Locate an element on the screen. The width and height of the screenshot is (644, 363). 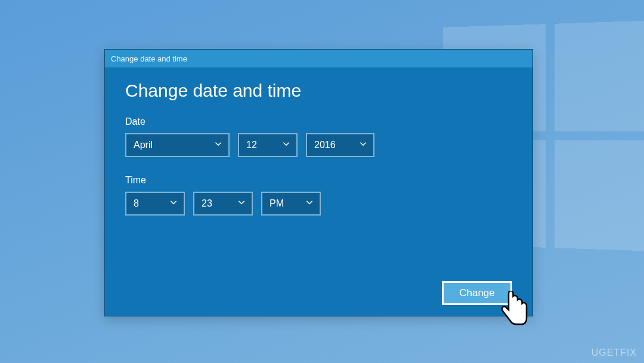
year-select: 2016 is located at coordinates (340, 145).